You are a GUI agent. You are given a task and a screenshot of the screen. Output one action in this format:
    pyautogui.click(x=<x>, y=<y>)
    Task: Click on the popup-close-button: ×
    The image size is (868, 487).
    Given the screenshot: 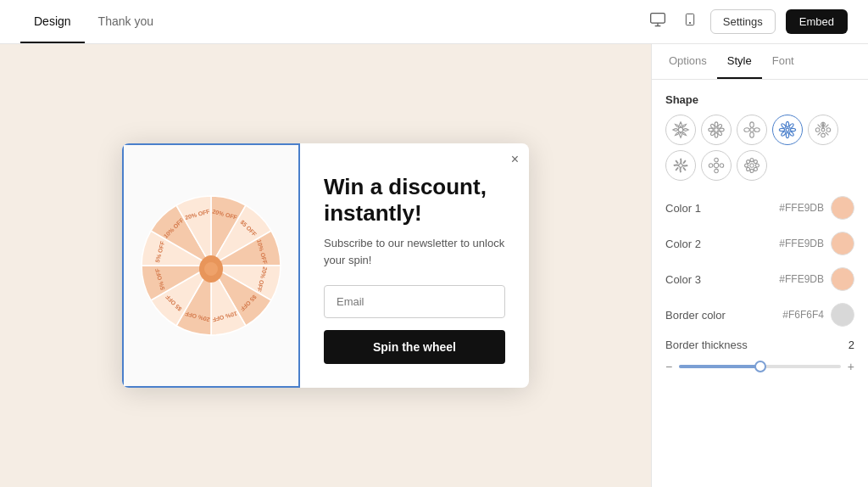 What is the action you would take?
    pyautogui.click(x=515, y=160)
    